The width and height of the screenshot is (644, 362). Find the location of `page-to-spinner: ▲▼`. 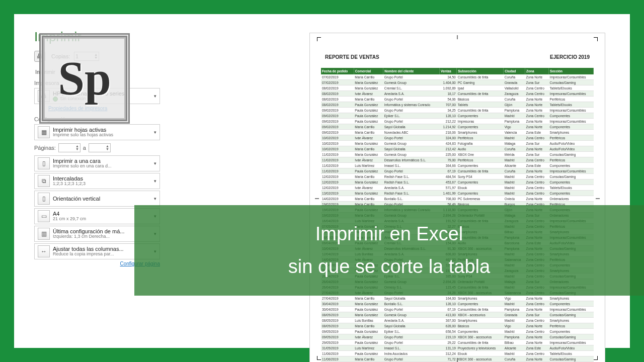

page-to-spinner: ▲▼ is located at coordinates (100, 148).